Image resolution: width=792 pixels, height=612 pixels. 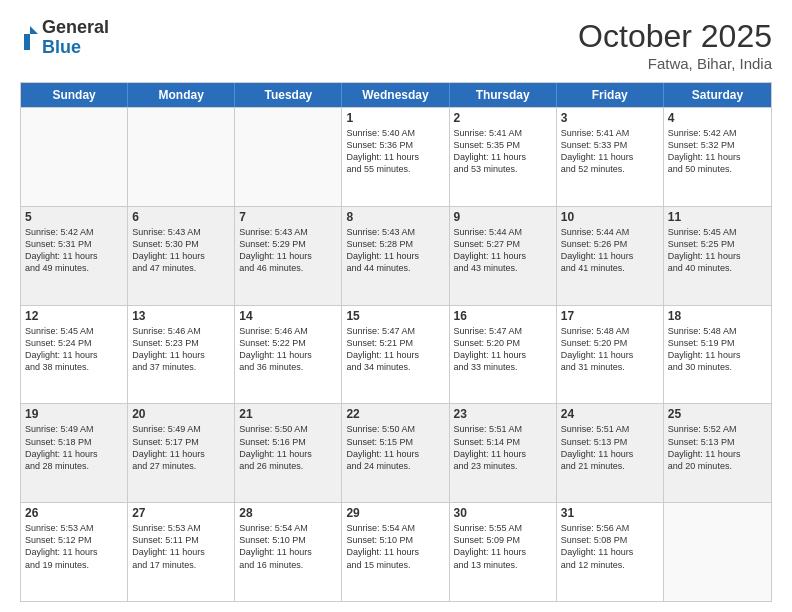 What do you see at coordinates (74, 331) in the screenshot?
I see `cell-info: Sunrise: 5:45 AM` at bounding box center [74, 331].